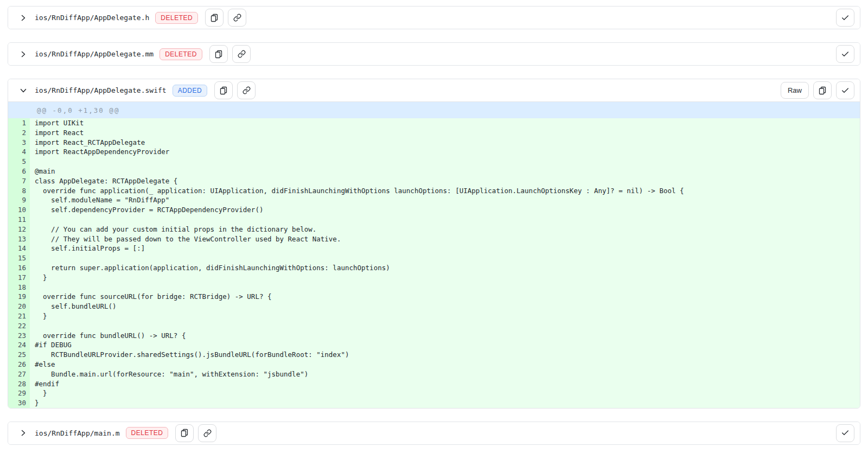 Image resolution: width=868 pixels, height=453 pixels. Describe the element at coordinates (434, 297) in the screenshot. I see `diff-line: 19 override func sourceURL(for bridge: R…` at that location.